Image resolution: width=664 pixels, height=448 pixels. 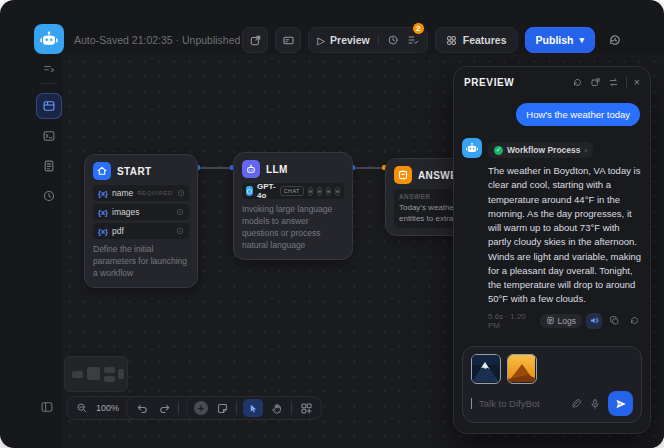 I want to click on voice-input-icon, so click(x=595, y=404).